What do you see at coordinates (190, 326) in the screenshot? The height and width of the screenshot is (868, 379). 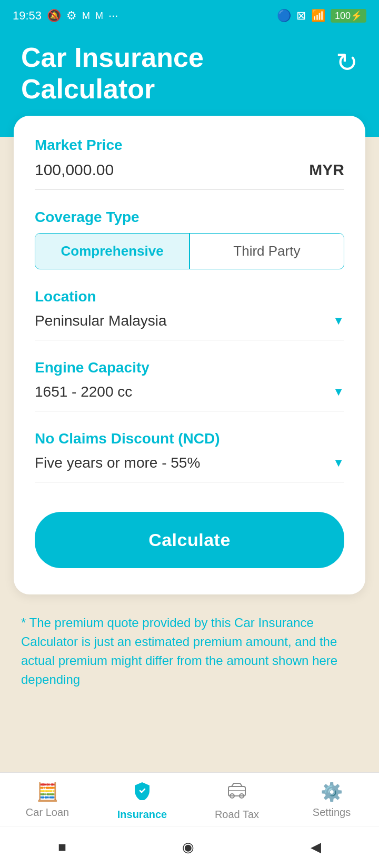 I see `location-dropdown: Peninsular Malaysia ▼` at bounding box center [190, 326].